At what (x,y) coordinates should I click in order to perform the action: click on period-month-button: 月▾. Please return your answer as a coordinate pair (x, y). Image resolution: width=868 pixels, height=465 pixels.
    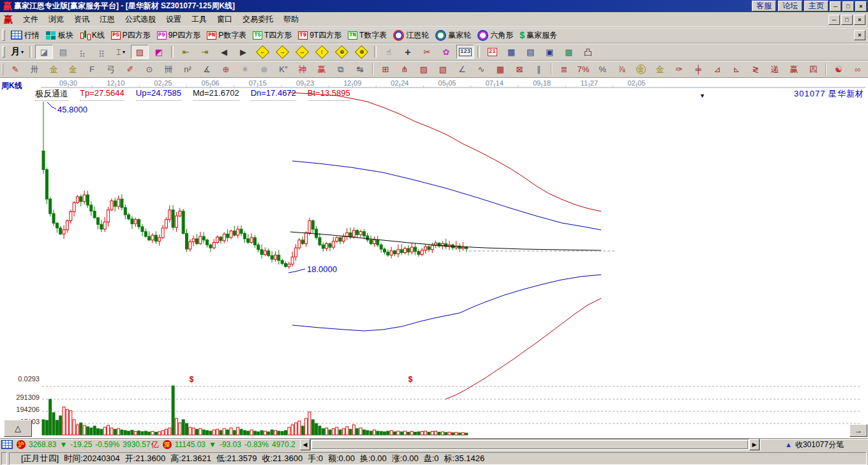
    Looking at the image, I should click on (17, 52).